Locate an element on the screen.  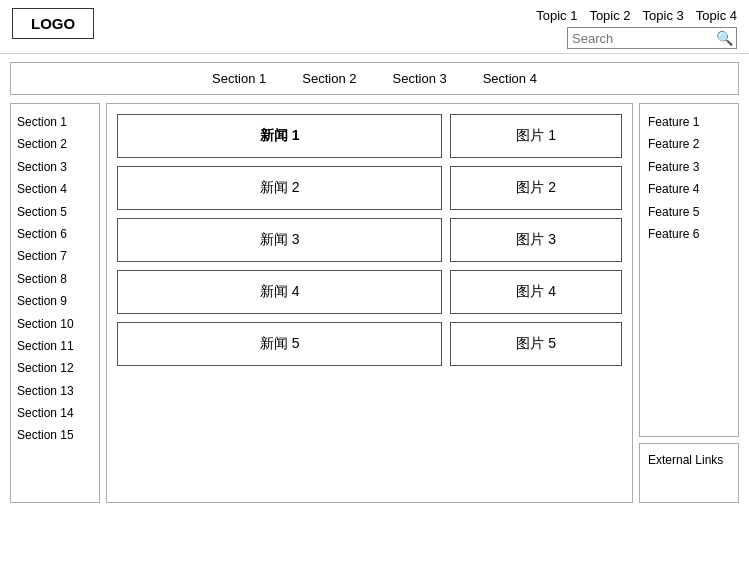
sidebar-section-link: Section 8 is located at coordinates (55, 279).